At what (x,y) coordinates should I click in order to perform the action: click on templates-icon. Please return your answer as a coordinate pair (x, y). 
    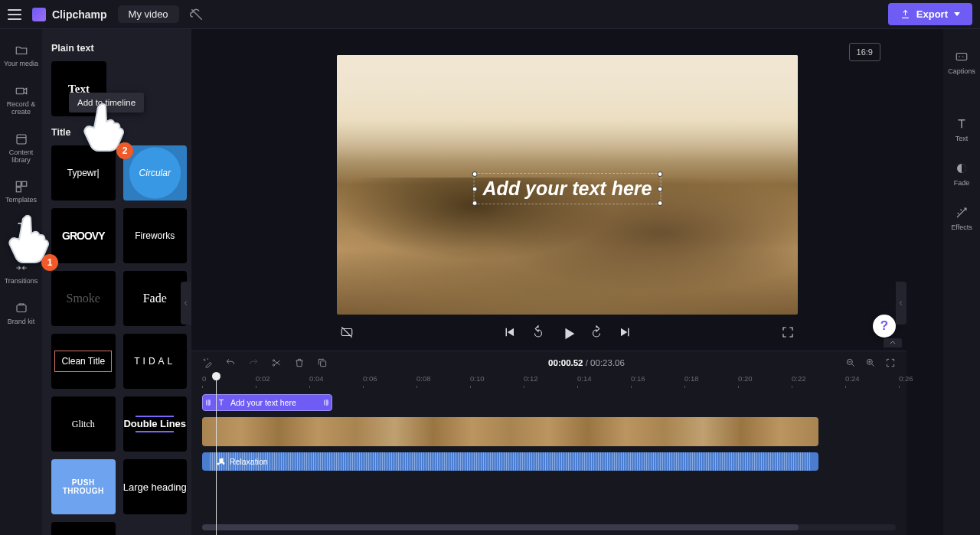
    Looking at the image, I should click on (21, 187).